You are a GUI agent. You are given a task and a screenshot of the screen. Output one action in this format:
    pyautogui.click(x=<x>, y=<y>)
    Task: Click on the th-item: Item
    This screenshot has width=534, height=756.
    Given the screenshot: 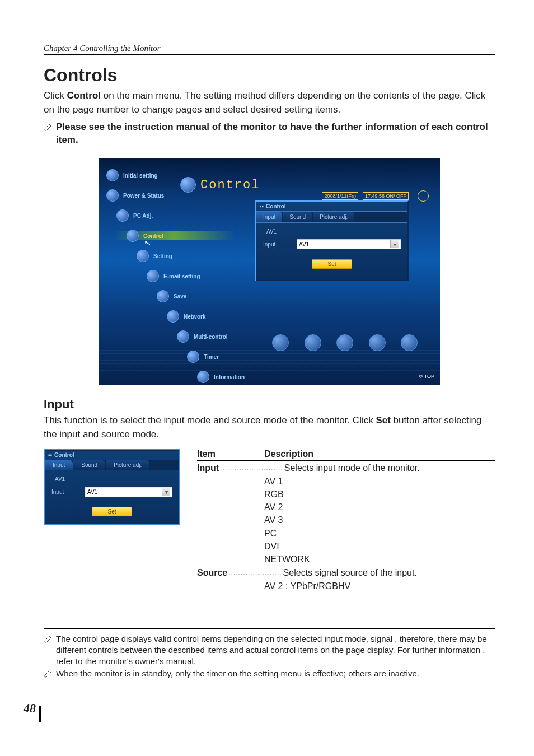 What is the action you would take?
    pyautogui.click(x=231, y=454)
    